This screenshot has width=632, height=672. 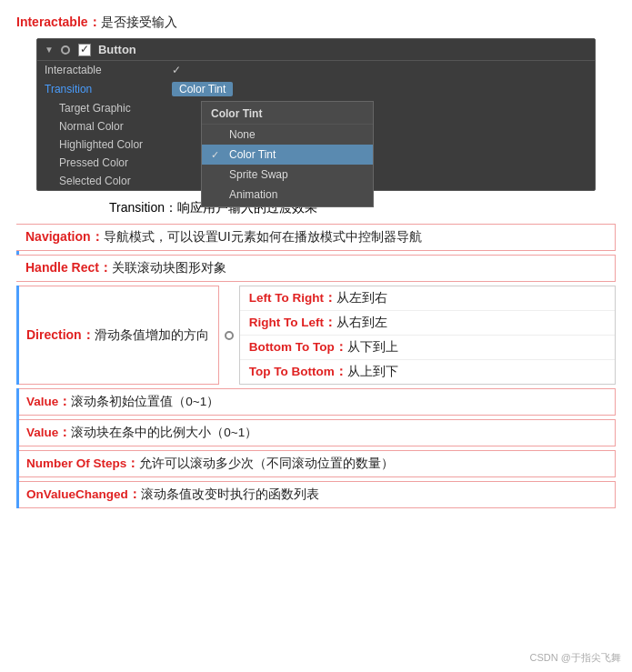 I want to click on number-of-steps-row: Number Of Steps： 允许可以滚动多少次（不同滚动位置的数量）, so click(x=316, y=464).